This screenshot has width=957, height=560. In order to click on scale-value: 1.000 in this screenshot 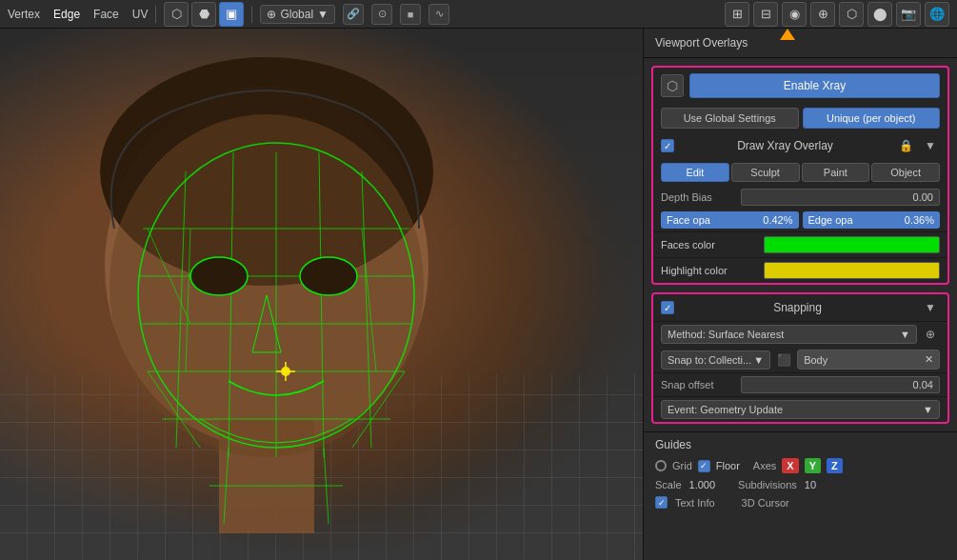, I will do `click(703, 485)`.